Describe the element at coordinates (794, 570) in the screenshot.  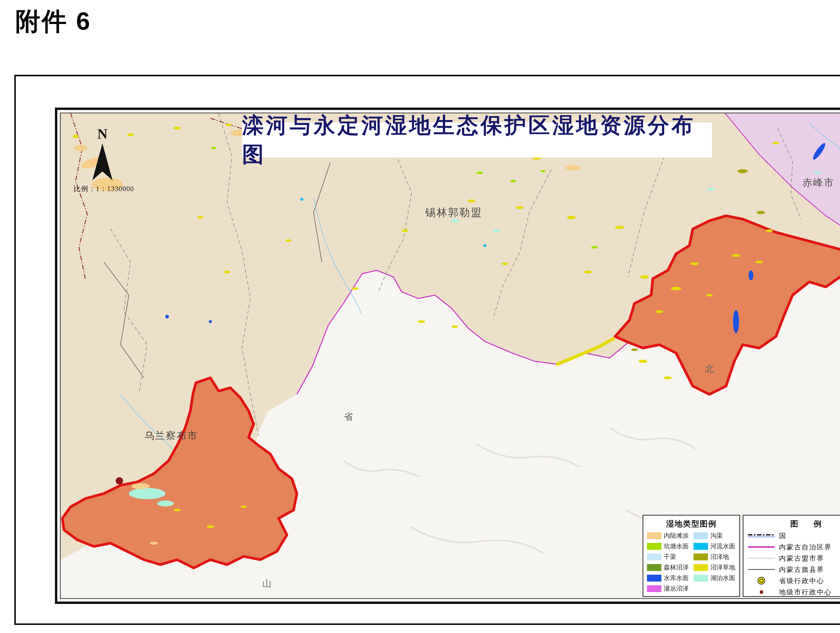
I see `legend-item: 内蒙古旗县界` at that location.